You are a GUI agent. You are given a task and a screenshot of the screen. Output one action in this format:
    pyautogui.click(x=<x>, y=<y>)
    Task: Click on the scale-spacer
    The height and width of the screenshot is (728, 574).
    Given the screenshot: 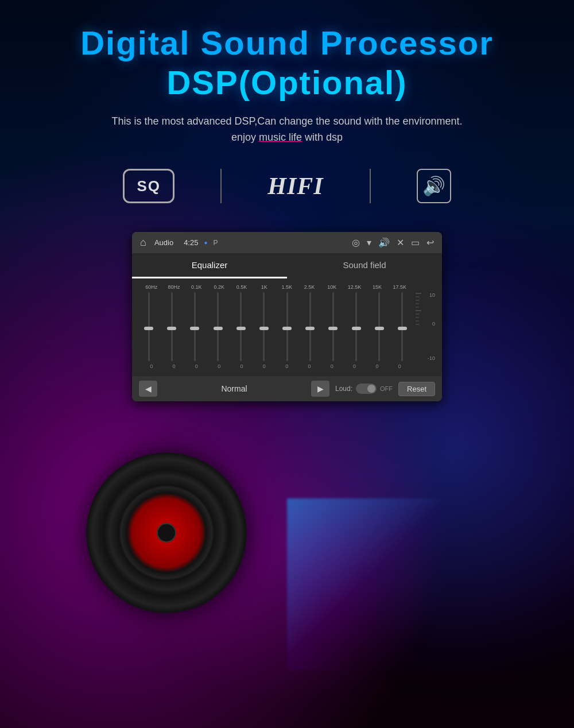 What is the action you would take?
    pyautogui.click(x=422, y=287)
    